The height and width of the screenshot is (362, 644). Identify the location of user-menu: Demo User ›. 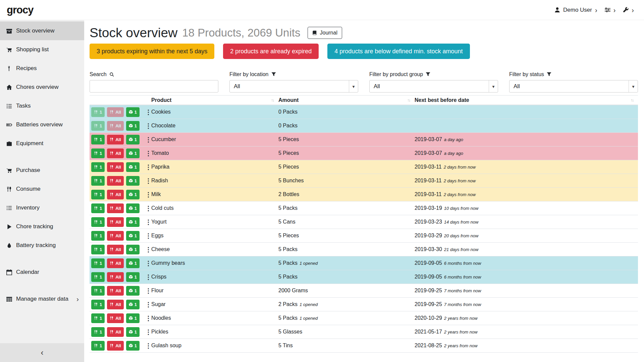
(576, 10).